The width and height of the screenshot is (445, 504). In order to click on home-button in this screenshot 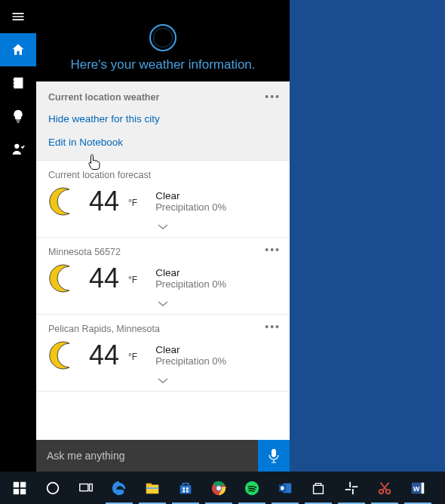, I will do `click(18, 50)`.